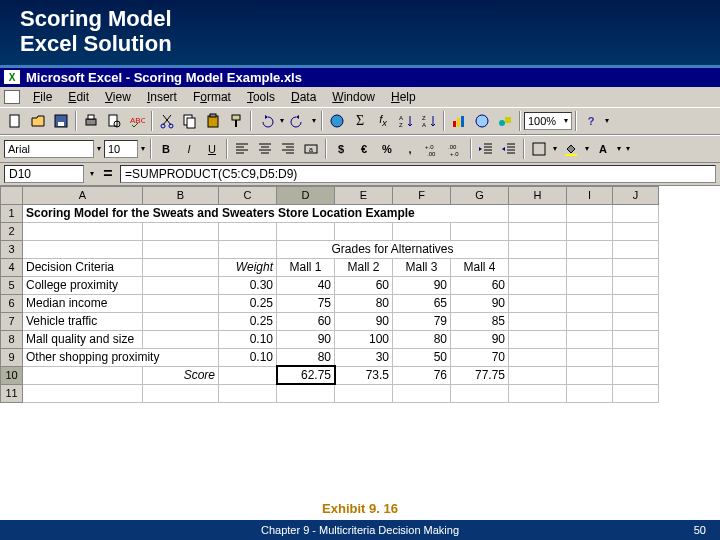 Image resolution: width=720 pixels, height=540 pixels. Describe the element at coordinates (266, 213) in the screenshot. I see `cell-A1: Scoring Model for the Sweats and Sweater…` at that location.